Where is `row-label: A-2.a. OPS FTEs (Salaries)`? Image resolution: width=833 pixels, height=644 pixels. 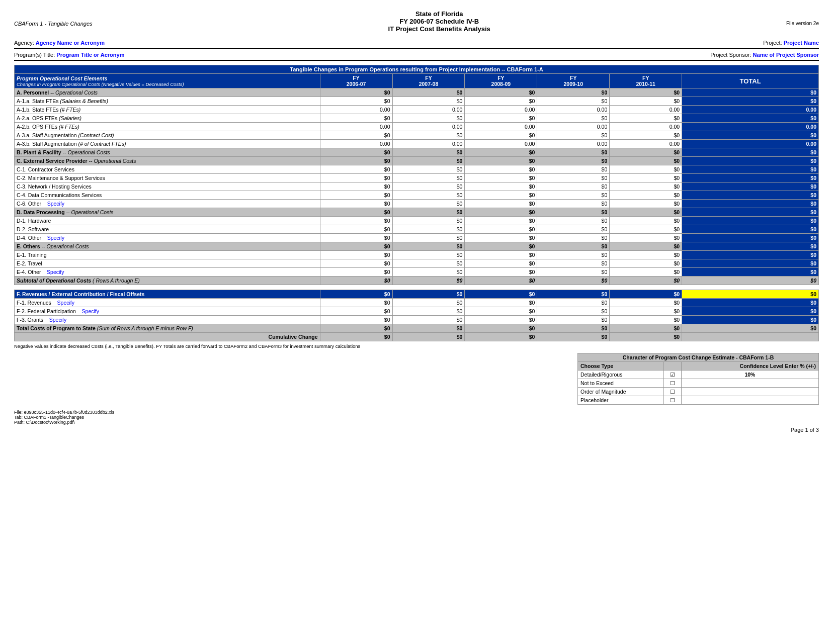
row-label: A-2.a. OPS FTEs (Salaries) is located at coordinates (168, 119).